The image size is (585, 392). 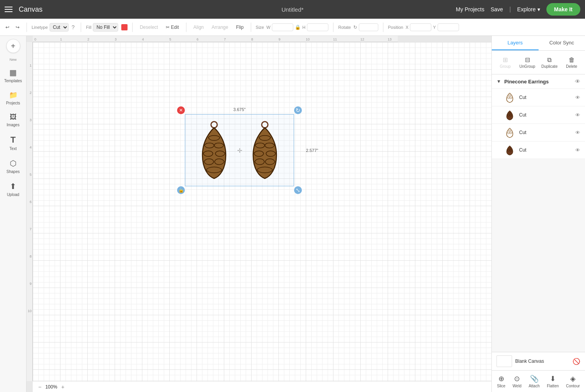 I want to click on group-button: ⊞ Group, so click(x=505, y=62).